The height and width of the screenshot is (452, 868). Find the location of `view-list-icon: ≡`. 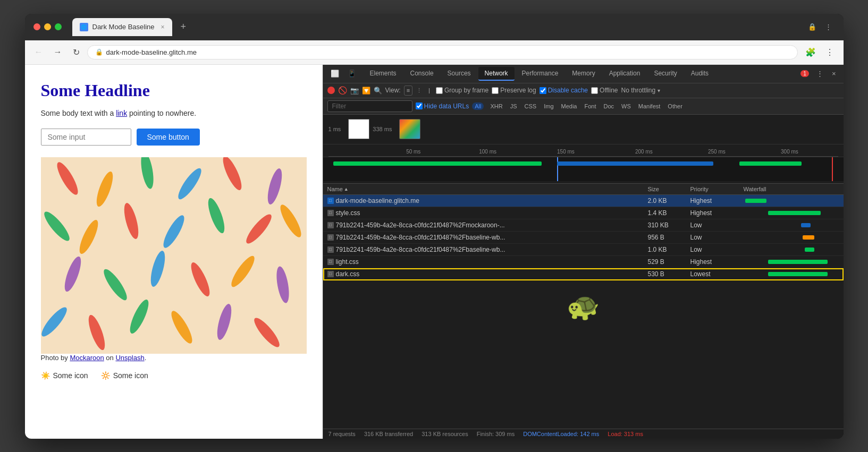

view-list-icon: ≡ is located at coordinates (408, 90).